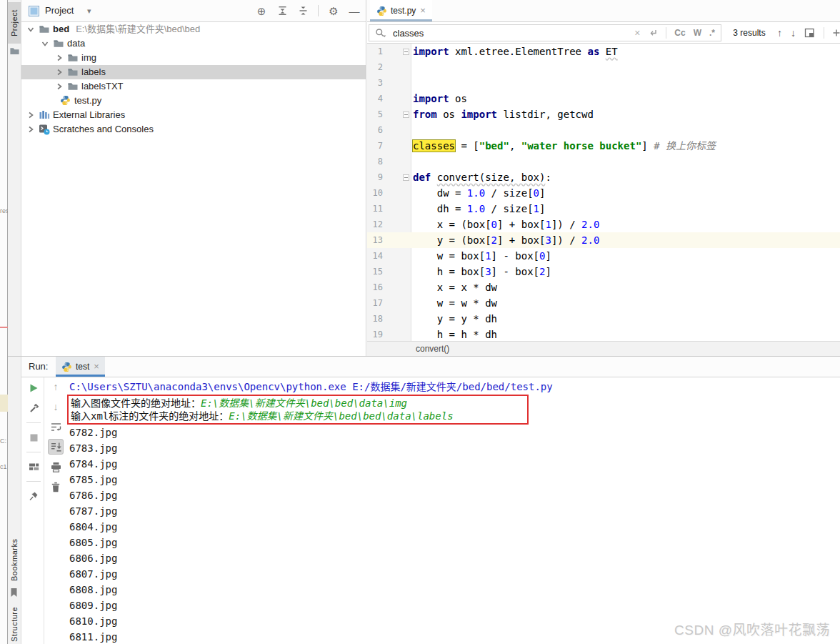 This screenshot has height=644, width=840. I want to click on code-line-4: 4import os, so click(604, 99).